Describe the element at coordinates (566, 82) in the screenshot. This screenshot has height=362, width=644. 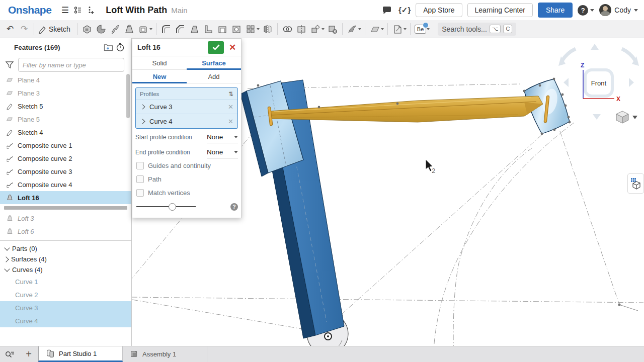
I see `rotate-left-arrow` at that location.